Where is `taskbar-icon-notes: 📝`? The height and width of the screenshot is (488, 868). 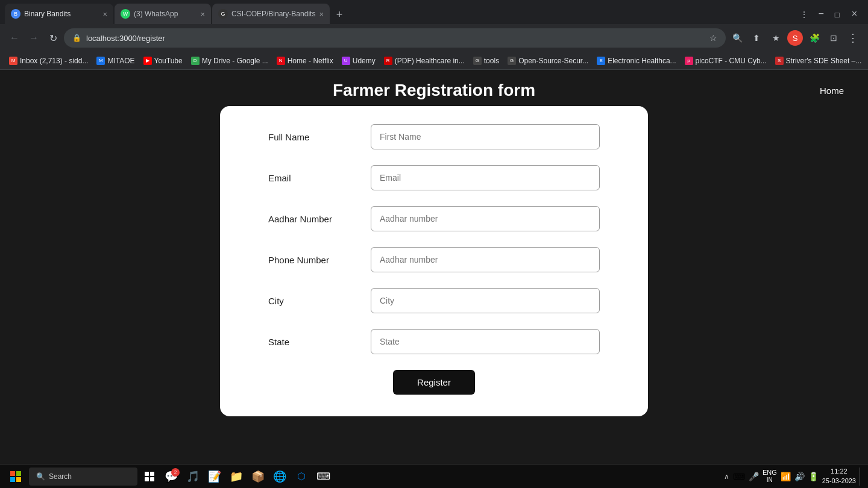
taskbar-icon-notes: 📝 is located at coordinates (215, 477).